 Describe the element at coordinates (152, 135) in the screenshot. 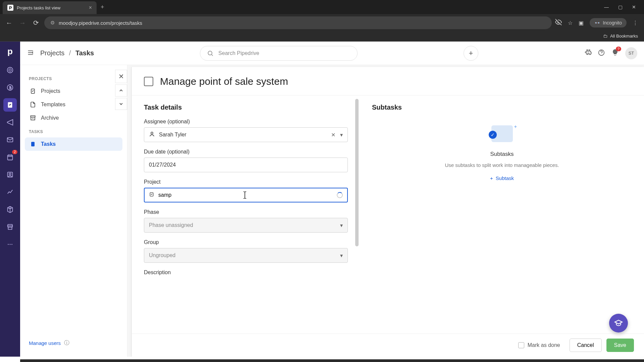

I see `person-icon` at that location.